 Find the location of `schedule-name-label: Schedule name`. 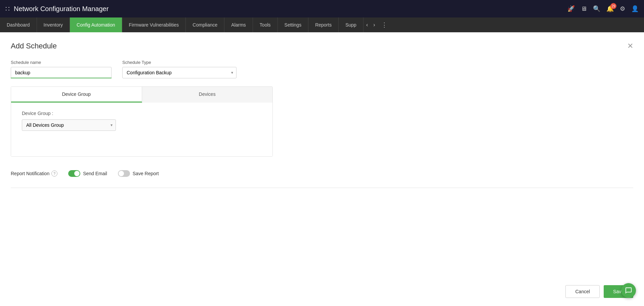

schedule-name-label: Schedule name is located at coordinates (61, 63).